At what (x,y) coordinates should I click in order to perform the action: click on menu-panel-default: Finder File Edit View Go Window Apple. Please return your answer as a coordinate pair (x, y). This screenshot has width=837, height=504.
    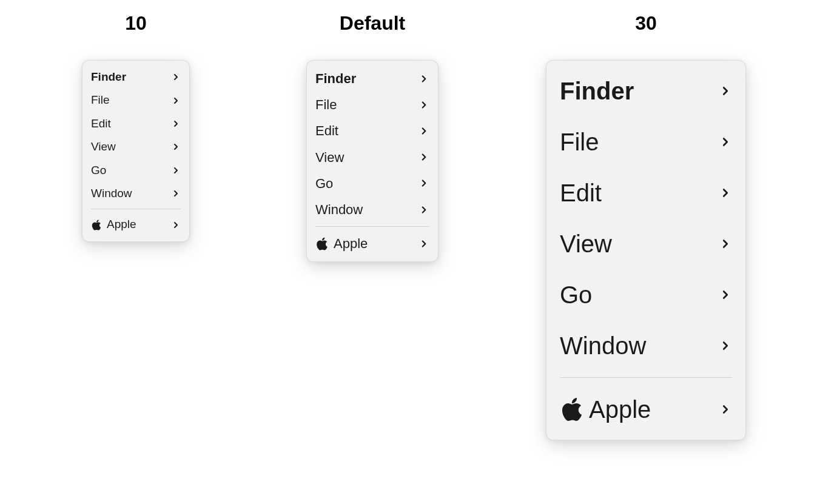
    Looking at the image, I should click on (372, 161).